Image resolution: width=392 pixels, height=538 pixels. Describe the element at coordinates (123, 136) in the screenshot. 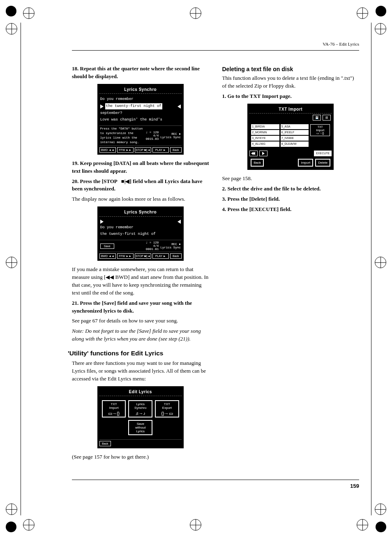

I see `lcd-help-text: Press the "DATA" button to synchronize t…` at that location.